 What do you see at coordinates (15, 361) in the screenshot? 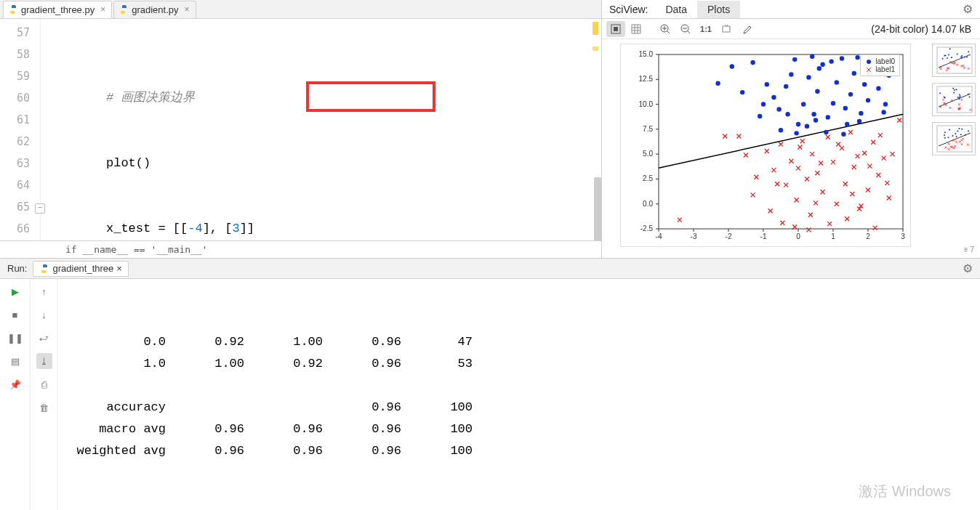
I see `layout-icon: ▤` at bounding box center [15, 361].